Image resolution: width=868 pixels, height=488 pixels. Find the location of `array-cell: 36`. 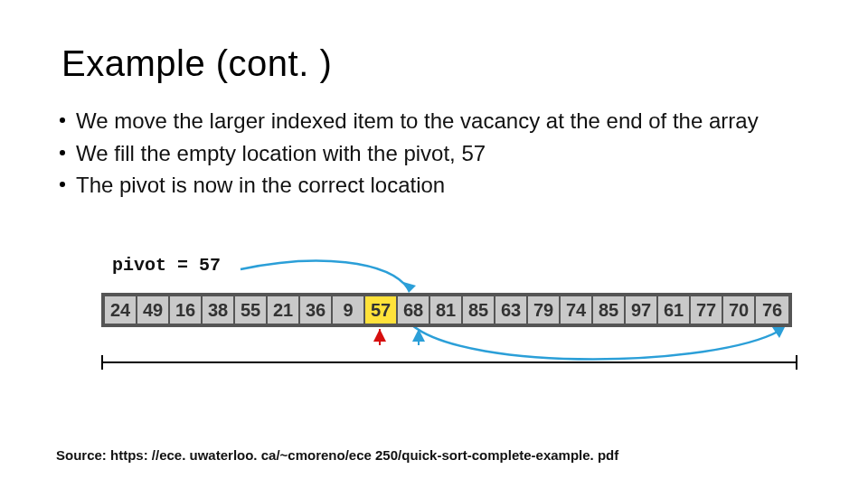

array-cell: 36 is located at coordinates (316, 310).